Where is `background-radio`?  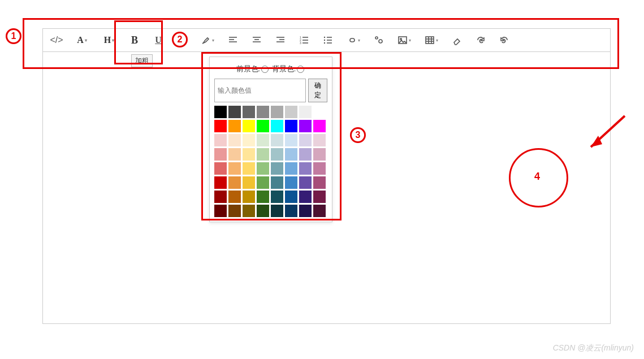
background-radio is located at coordinates (301, 69).